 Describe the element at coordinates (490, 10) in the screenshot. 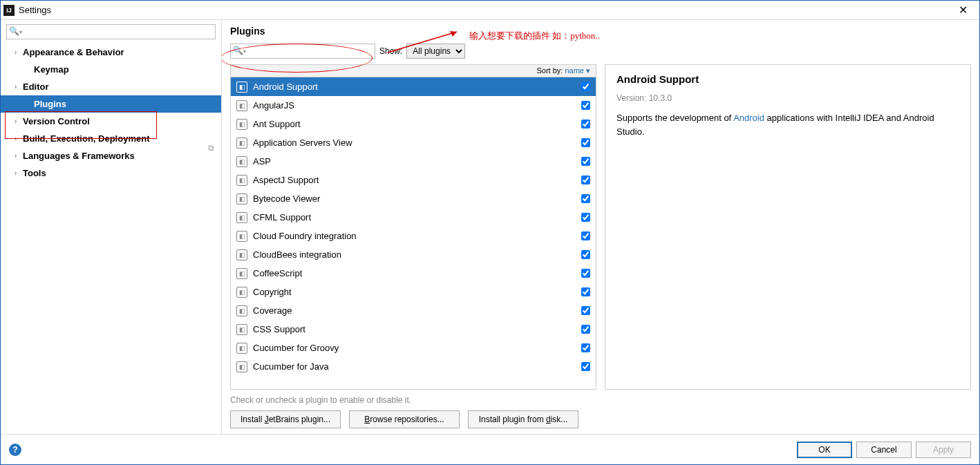

I see `titlebar: IJ Settings ✕` at that location.